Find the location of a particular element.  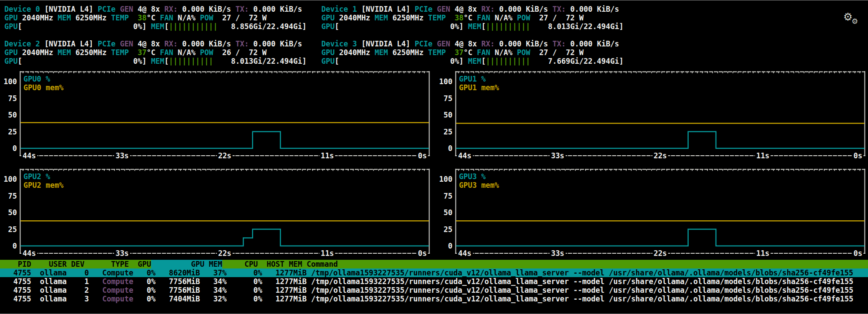

process-cells: 4755 ollama 2 is located at coordinates (51, 290).